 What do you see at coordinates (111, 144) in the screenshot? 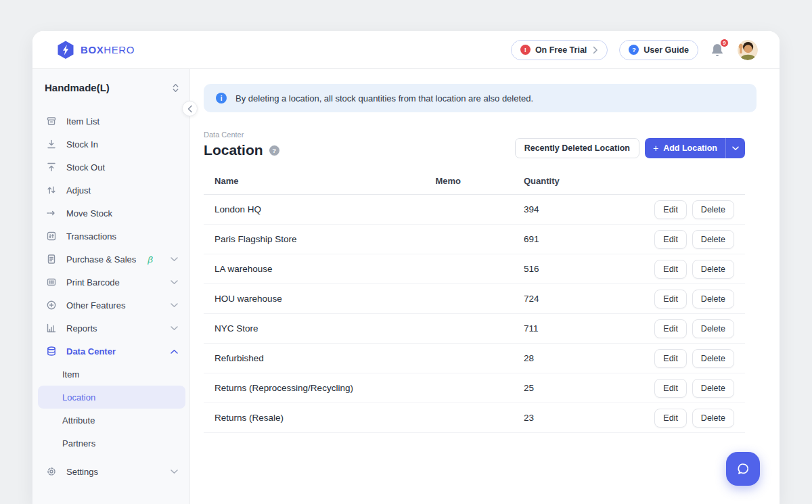
I see `sidebar-item-stock-in: Stock In` at bounding box center [111, 144].